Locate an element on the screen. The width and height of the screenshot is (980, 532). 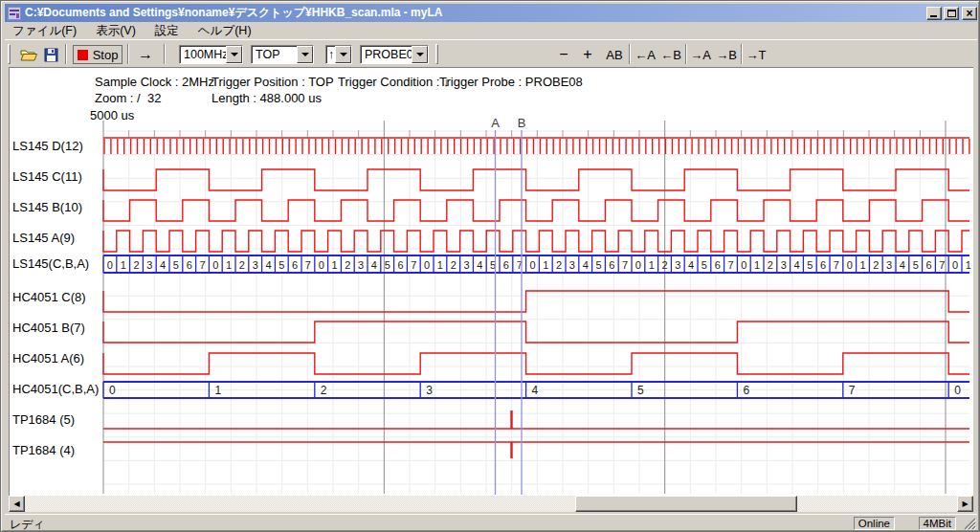
cursor-label-a: A is located at coordinates (496, 122).